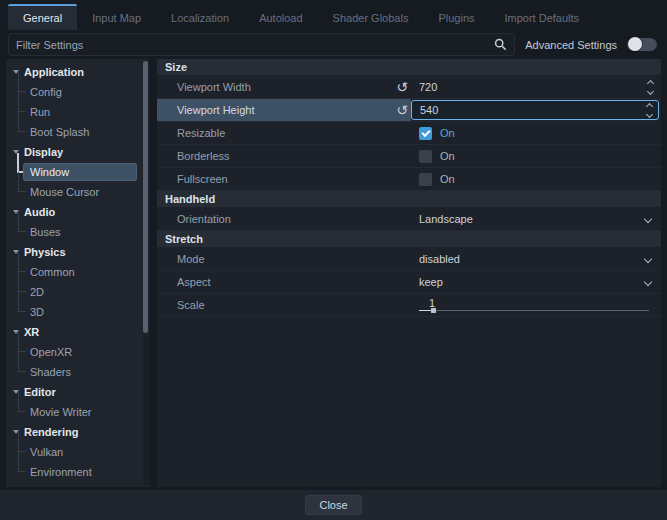  I want to click on item-label: Mouse Cursor, so click(64, 192).